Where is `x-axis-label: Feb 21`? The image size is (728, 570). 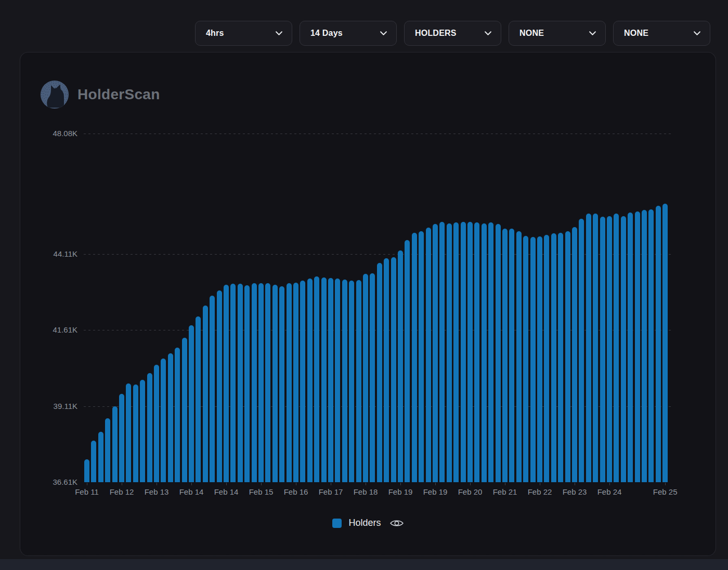
x-axis-label: Feb 21 is located at coordinates (505, 492).